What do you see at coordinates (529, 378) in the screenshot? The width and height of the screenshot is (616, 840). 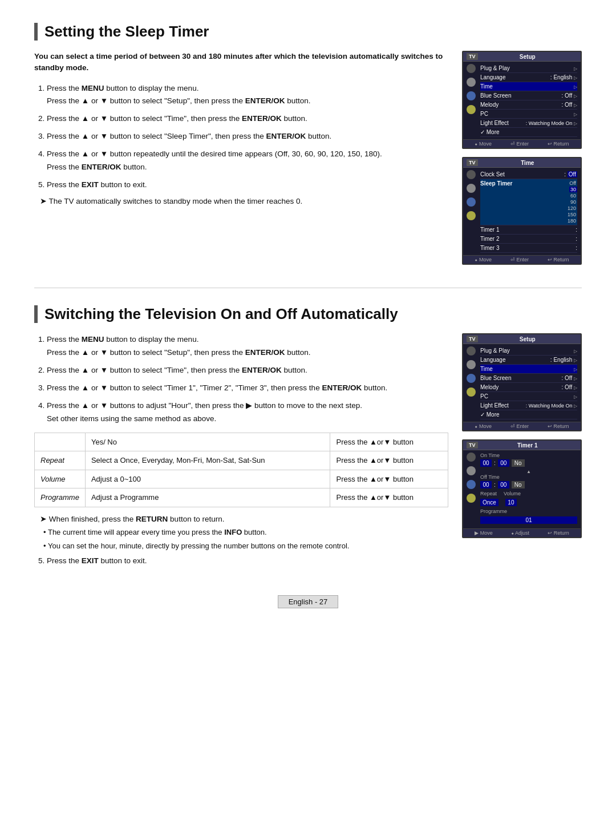 I see `tv-s2-row-blue: Blue Screen : Off` at bounding box center [529, 378].